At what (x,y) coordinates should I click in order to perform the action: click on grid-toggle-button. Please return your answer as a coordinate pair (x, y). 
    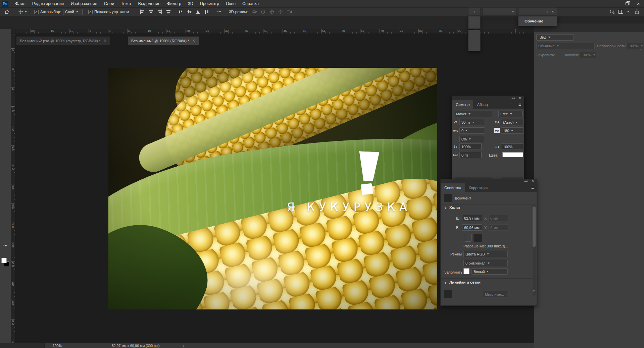
    Looking at the image, I should click on (458, 294).